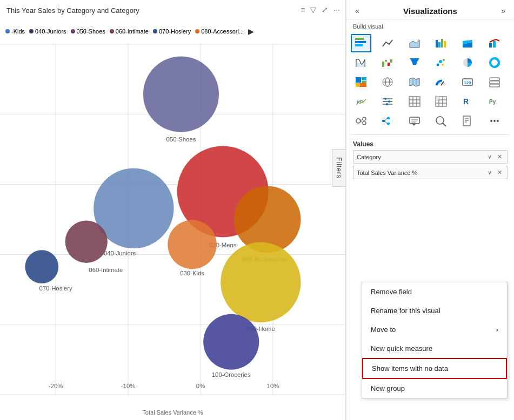 The height and width of the screenshot is (420, 514). What do you see at coordinates (337, 10) in the screenshot?
I see `more-options-icon: ···` at bounding box center [337, 10].